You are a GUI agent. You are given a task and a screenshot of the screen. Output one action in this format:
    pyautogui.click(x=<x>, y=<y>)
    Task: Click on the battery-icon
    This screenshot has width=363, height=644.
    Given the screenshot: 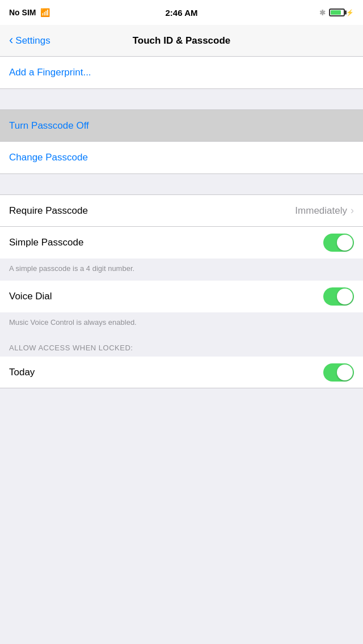 What is the action you would take?
    pyautogui.click(x=337, y=12)
    